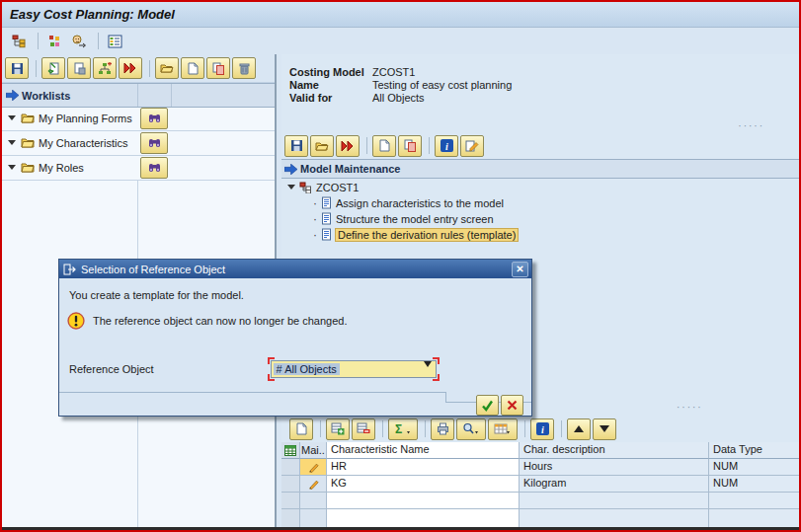 Image resolution: width=801 pixels, height=532 pixels. Describe the element at coordinates (540, 485) in the screenshot. I see `characteristics-table: Mai.. Characteristic Name Char. descript…` at that location.